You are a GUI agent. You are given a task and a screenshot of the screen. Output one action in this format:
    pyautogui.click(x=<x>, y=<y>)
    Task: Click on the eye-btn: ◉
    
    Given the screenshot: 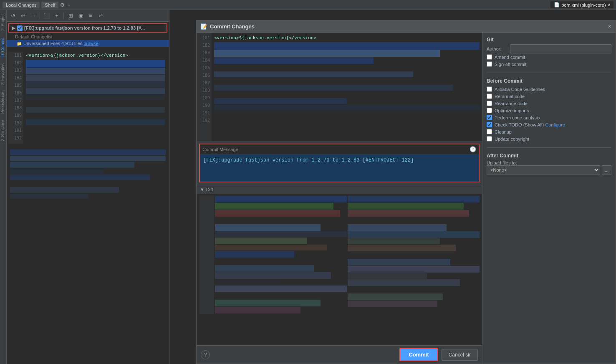 What is the action you would take?
    pyautogui.click(x=81, y=16)
    